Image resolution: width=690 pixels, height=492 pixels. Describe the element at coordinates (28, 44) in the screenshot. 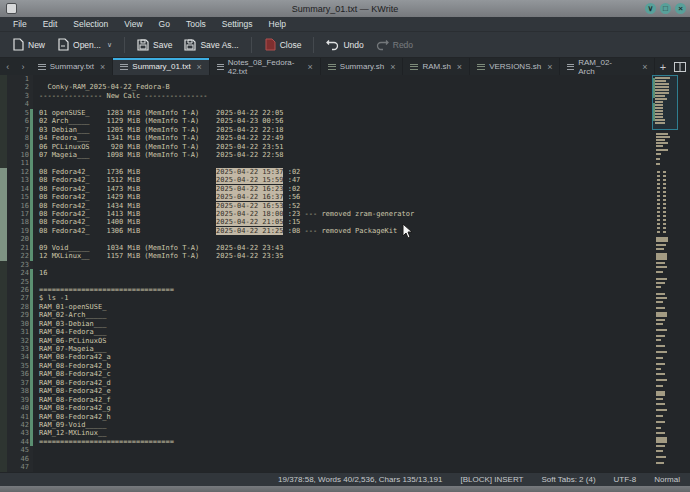

I see `new-button: New` at that location.